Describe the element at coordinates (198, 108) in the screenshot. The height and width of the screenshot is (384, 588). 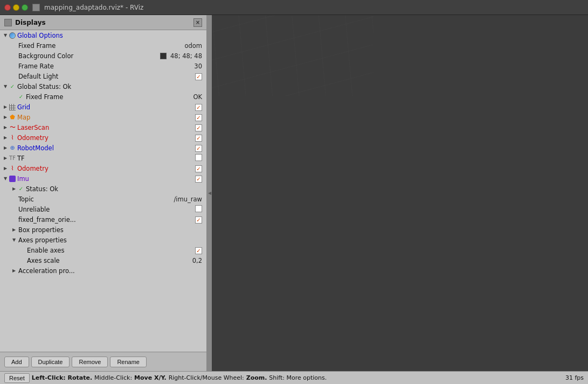
I see `grid-check` at that location.